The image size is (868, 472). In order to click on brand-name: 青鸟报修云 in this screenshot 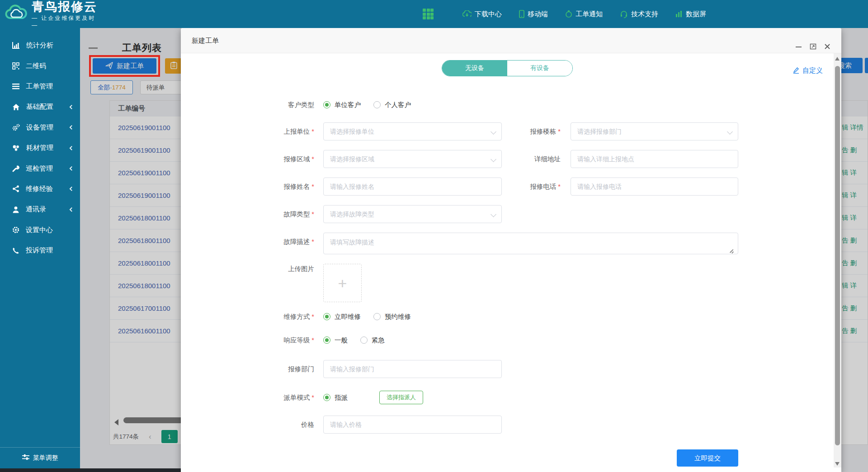, I will do `click(68, 7)`.